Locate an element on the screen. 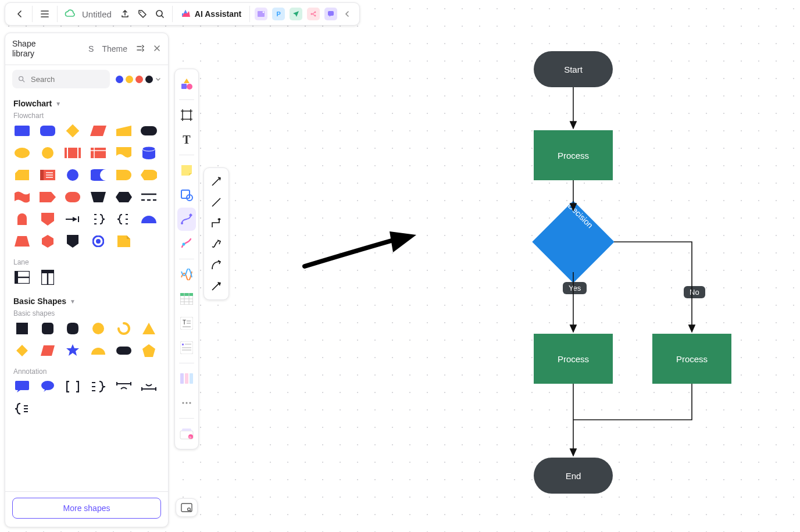  flow-yes-label: Yes is located at coordinates (574, 288).